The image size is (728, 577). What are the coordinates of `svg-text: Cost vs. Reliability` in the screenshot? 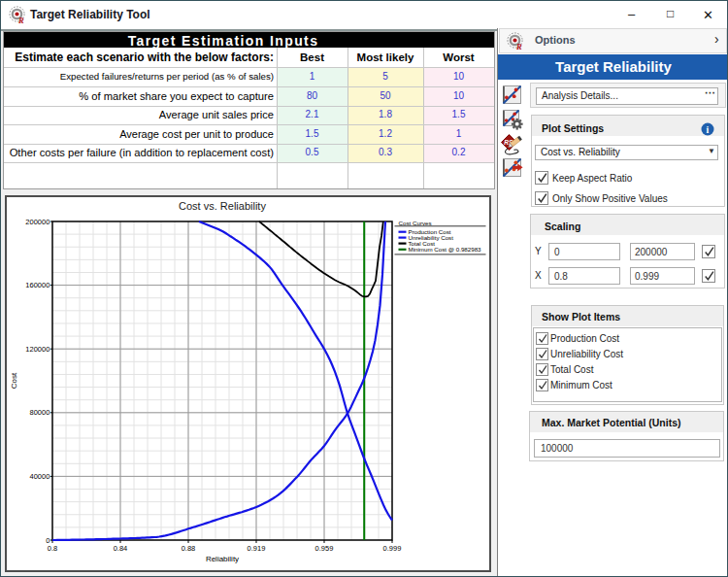 It's located at (222, 206).